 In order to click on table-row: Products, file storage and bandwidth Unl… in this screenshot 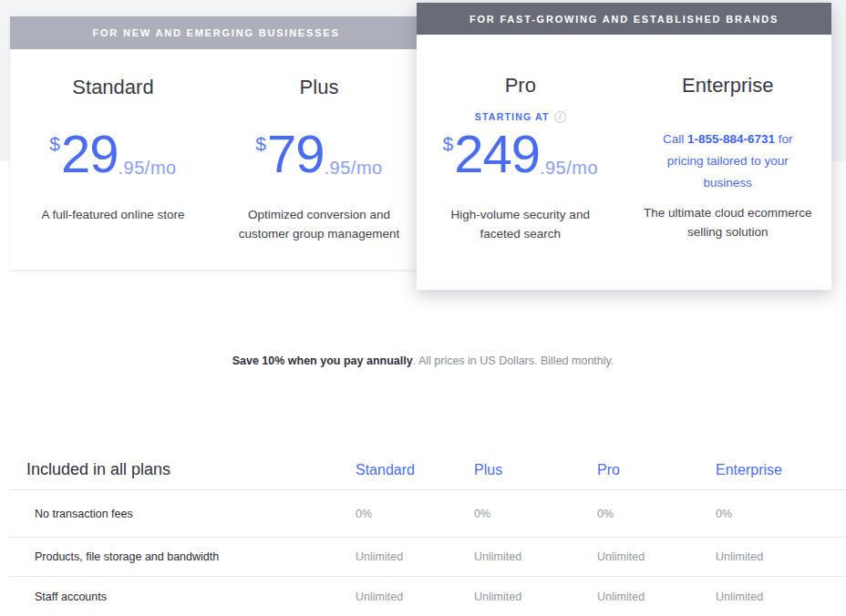, I will do `click(428, 558)`.